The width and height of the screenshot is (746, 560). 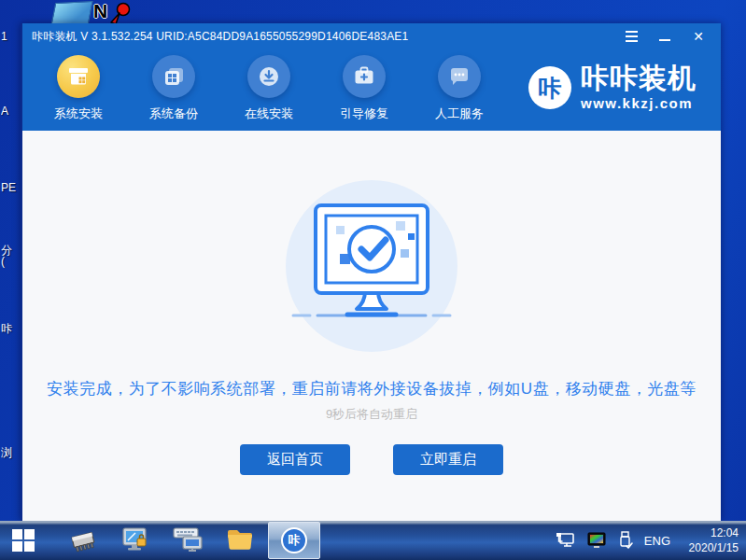 I want to click on system-tray: ENG 12:04 2020/1/15, so click(x=651, y=540).